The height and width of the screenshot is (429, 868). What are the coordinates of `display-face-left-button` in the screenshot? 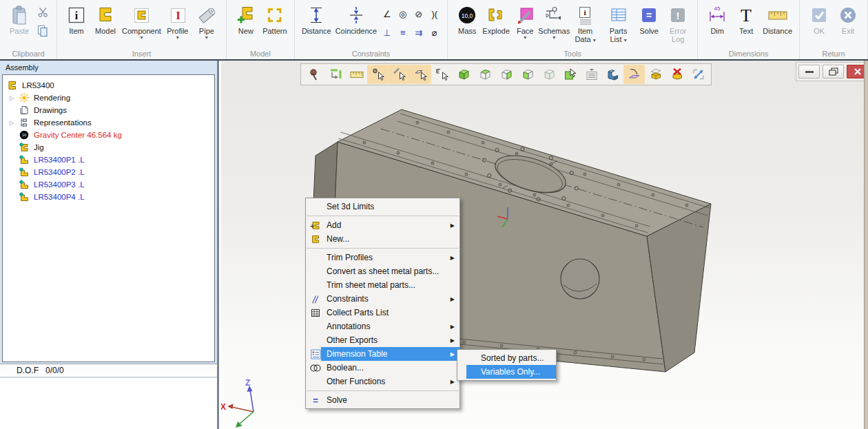 It's located at (528, 74).